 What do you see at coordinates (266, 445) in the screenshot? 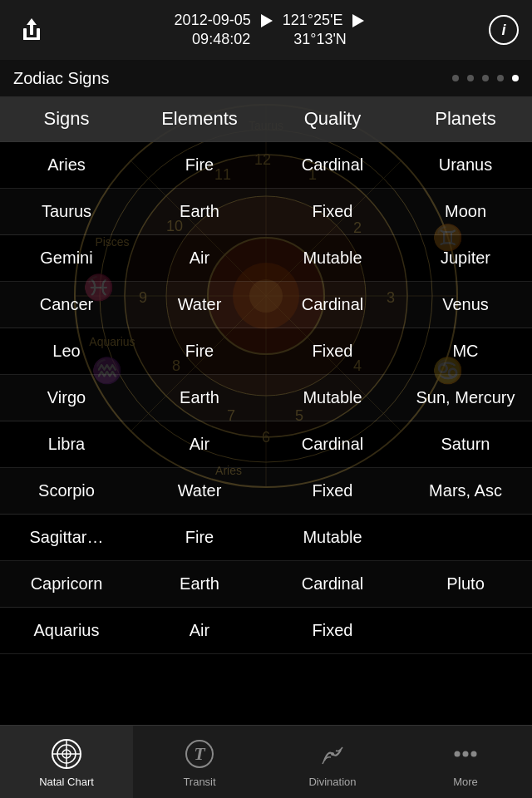
I see `table-row: Libra Air Cardinal Saturn` at bounding box center [266, 445].